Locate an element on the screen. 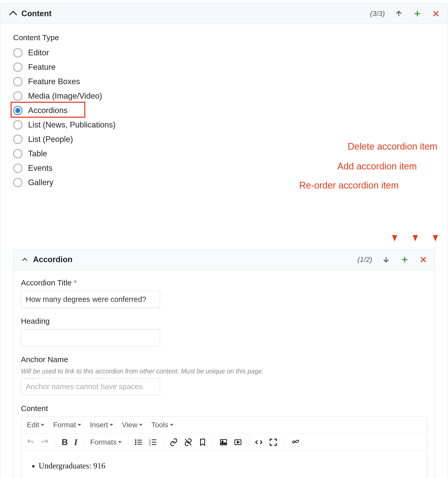 The height and width of the screenshot is (478, 448). editor-menu-view: View is located at coordinates (132, 425).